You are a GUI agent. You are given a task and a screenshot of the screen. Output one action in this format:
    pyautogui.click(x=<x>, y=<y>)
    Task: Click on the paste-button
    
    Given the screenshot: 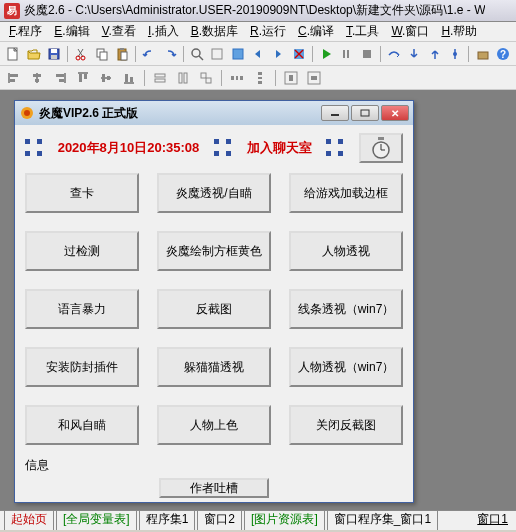 What is the action you would take?
    pyautogui.click(x=122, y=54)
    